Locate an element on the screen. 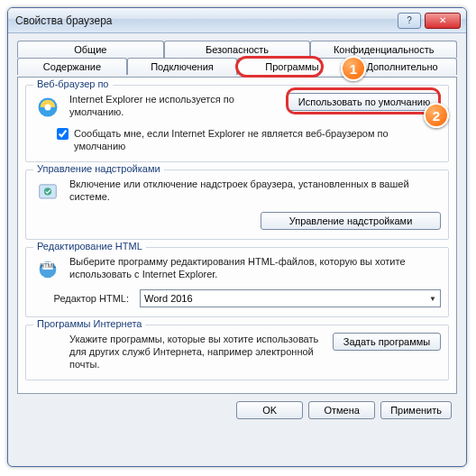  manage-addons-button: Управление надстройками is located at coordinates (351, 221).